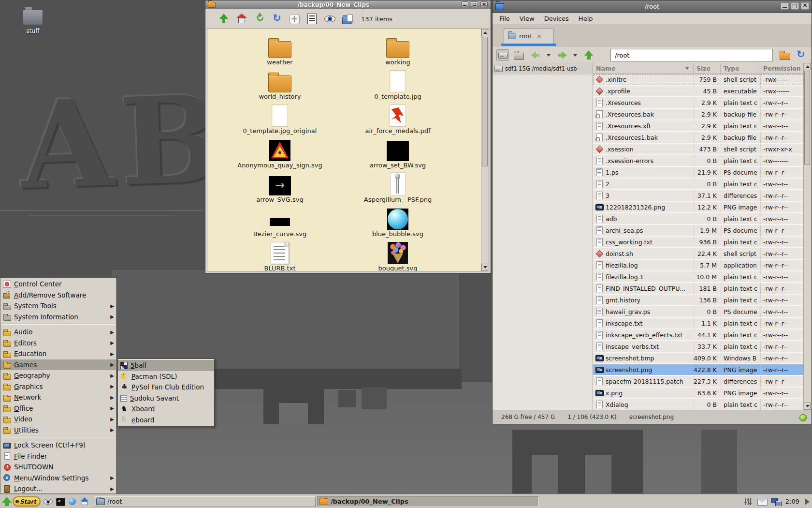 This screenshot has height=508, width=812. I want to click on file-row: .xsession 473 B shell script -rwxr-xr-x, so click(698, 149).